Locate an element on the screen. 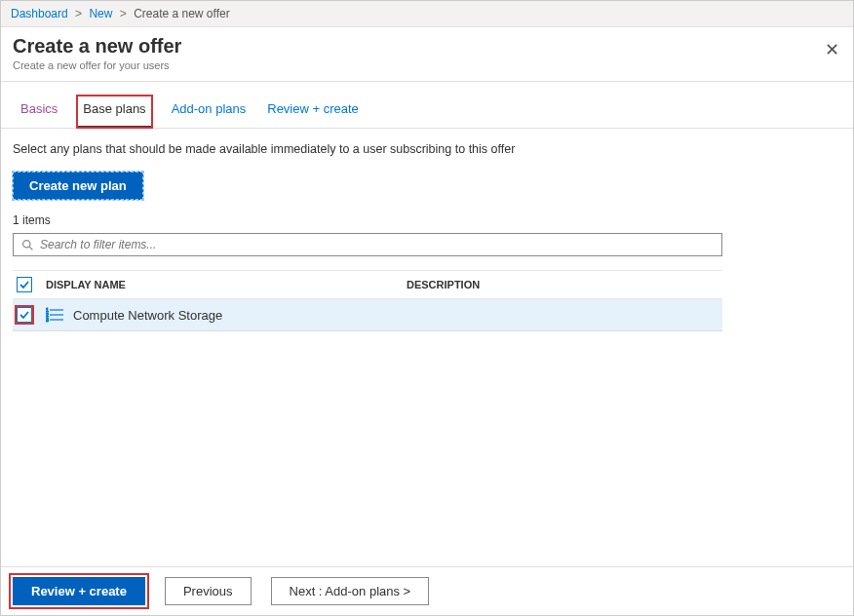 Image resolution: width=854 pixels, height=616 pixels. col-header-description: DESCRIPTION is located at coordinates (563, 285).